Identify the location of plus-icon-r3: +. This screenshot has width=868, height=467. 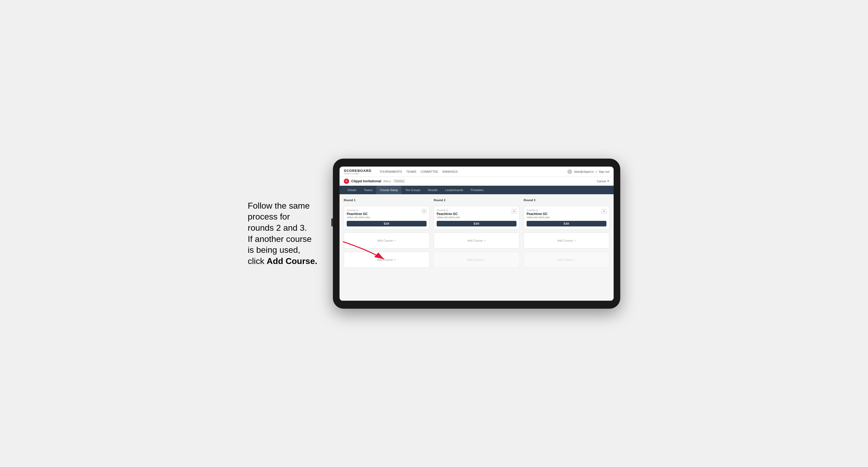
(575, 241).